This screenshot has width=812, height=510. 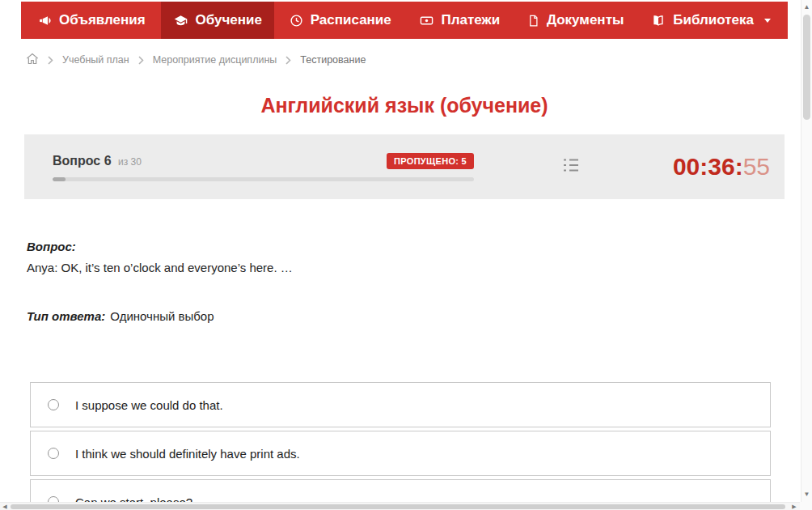 I want to click on answer-option-2: I think we should definitely have print …, so click(x=400, y=453).